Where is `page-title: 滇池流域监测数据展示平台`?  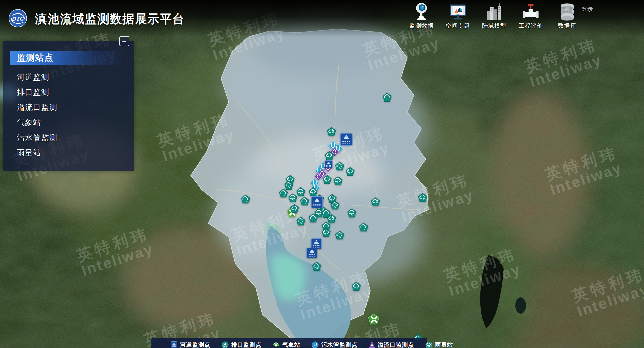
page-title: 滇池流域监测数据展示平台 is located at coordinates (110, 19).